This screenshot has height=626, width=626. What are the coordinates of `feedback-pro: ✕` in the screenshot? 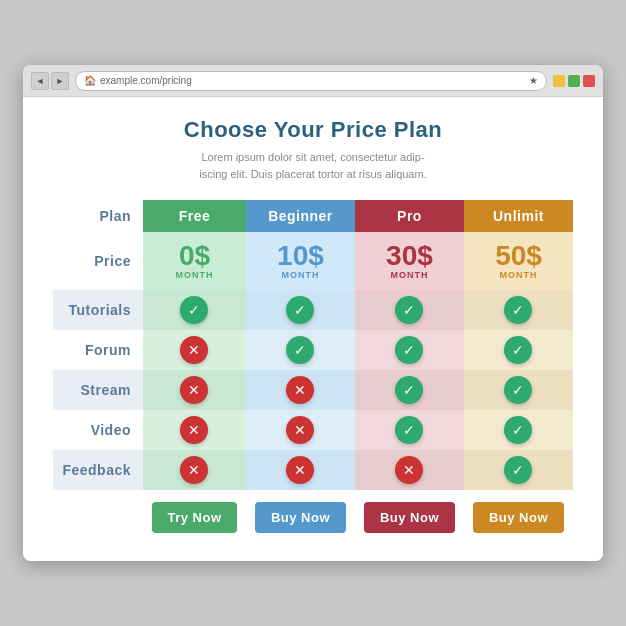 It's located at (410, 470).